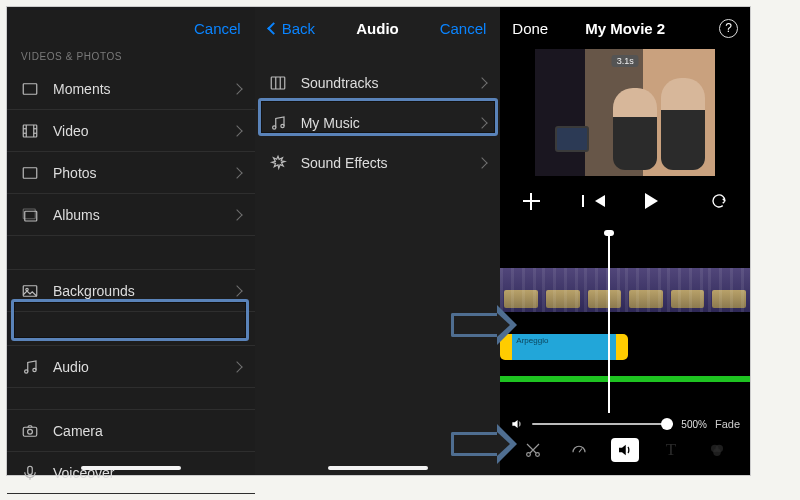  I want to click on camera-icon, so click(30, 431).